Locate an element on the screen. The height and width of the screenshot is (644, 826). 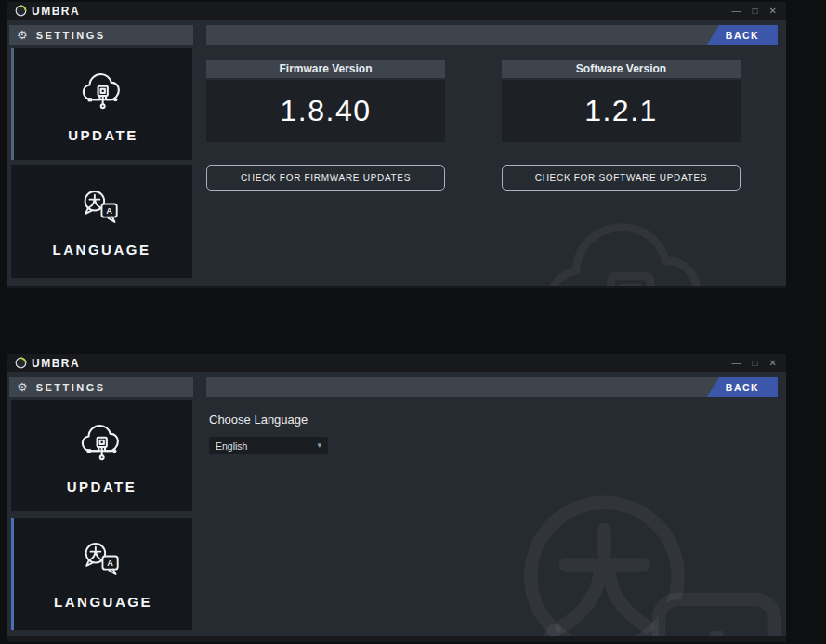
software-version-panel: 1.2.1 is located at coordinates (621, 112).